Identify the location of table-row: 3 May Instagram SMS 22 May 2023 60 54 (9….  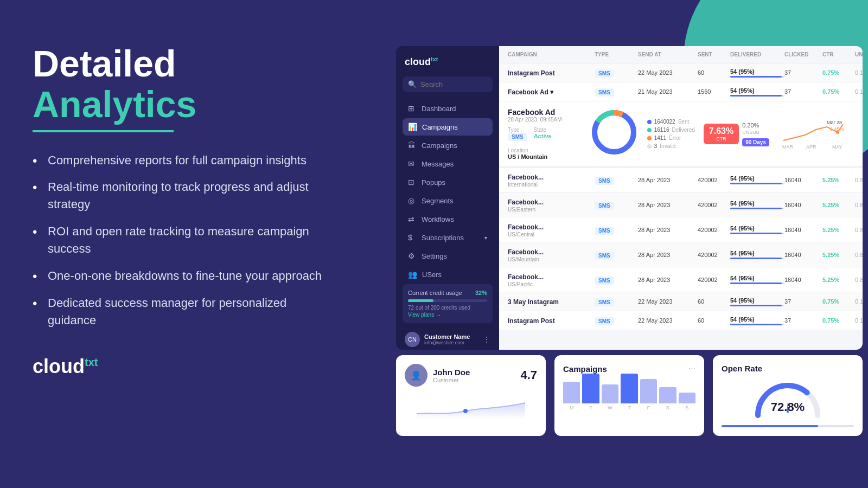
(681, 301).